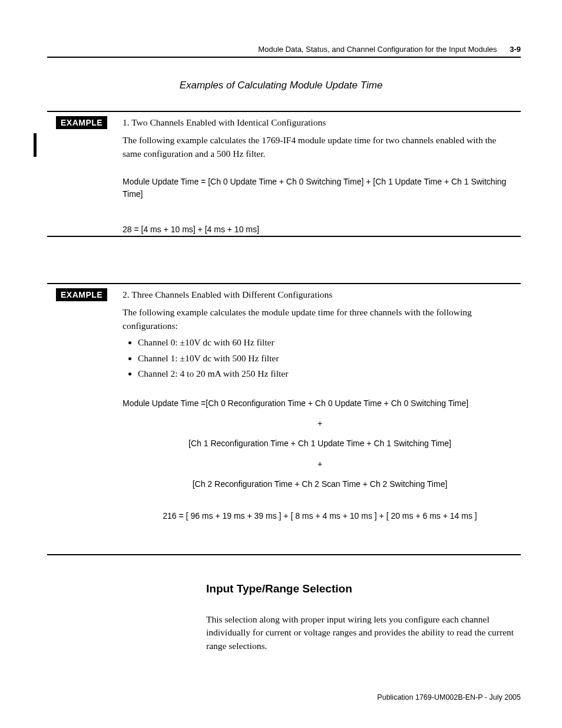  What do you see at coordinates (284, 174) in the screenshot?
I see `example-1-box: EXAMPLE 1. Two Channels Enabled with Ide…` at bounding box center [284, 174].